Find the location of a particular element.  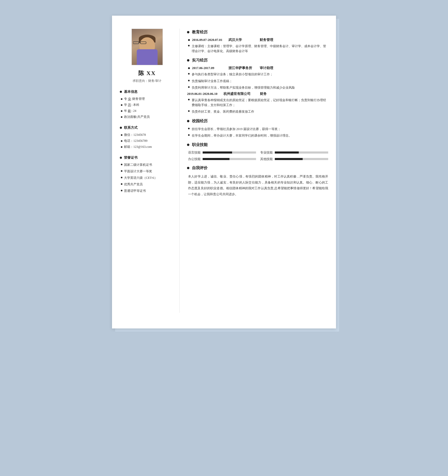

self-eval-section: 自我评价 本人好学上进，诚信、敬业、责任心强，有强烈的团体精神，对工作认真积极，… is located at coordinates (258, 181).